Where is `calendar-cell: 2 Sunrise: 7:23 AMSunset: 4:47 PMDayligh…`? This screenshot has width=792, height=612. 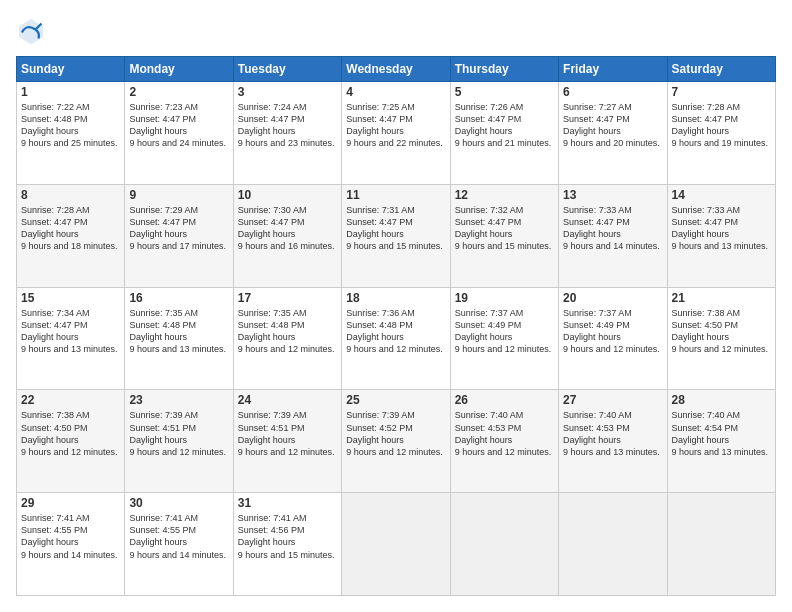
calendar-cell: 2 Sunrise: 7:23 AMSunset: 4:47 PMDayligh… is located at coordinates (179, 134).